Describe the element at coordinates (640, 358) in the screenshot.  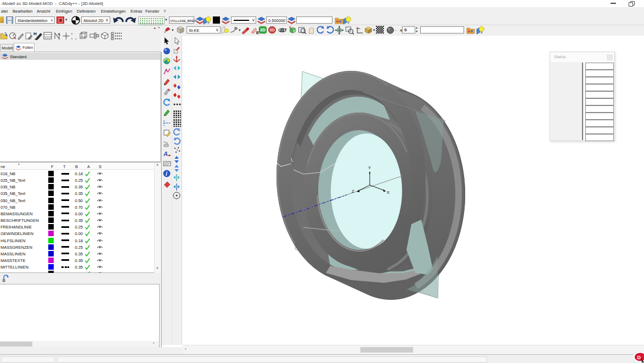
I see `svg-text: D` at that location.